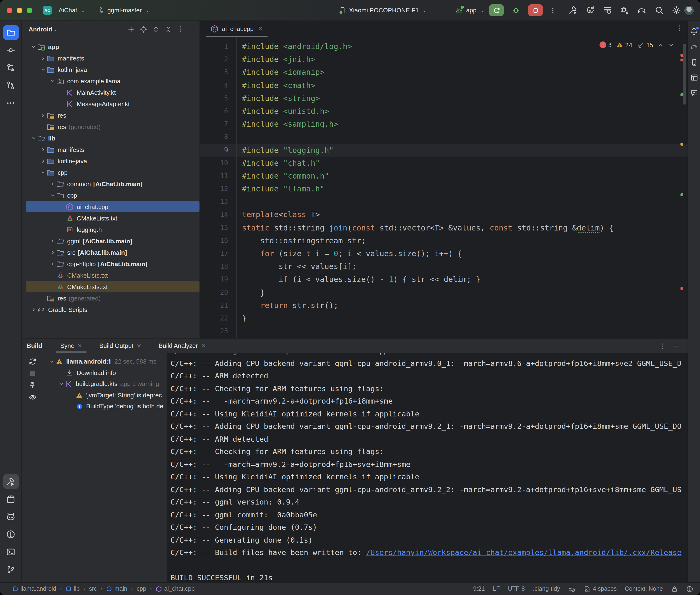 This screenshot has width=700, height=595. Describe the element at coordinates (175, 589) in the screenshot. I see `breadcrumb-item: Cai_chat.cpp` at that location.